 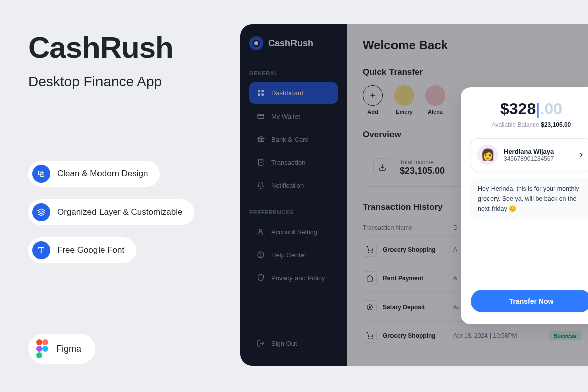 I want to click on nav-privacy: Privacy and Policy, so click(x=293, y=278).